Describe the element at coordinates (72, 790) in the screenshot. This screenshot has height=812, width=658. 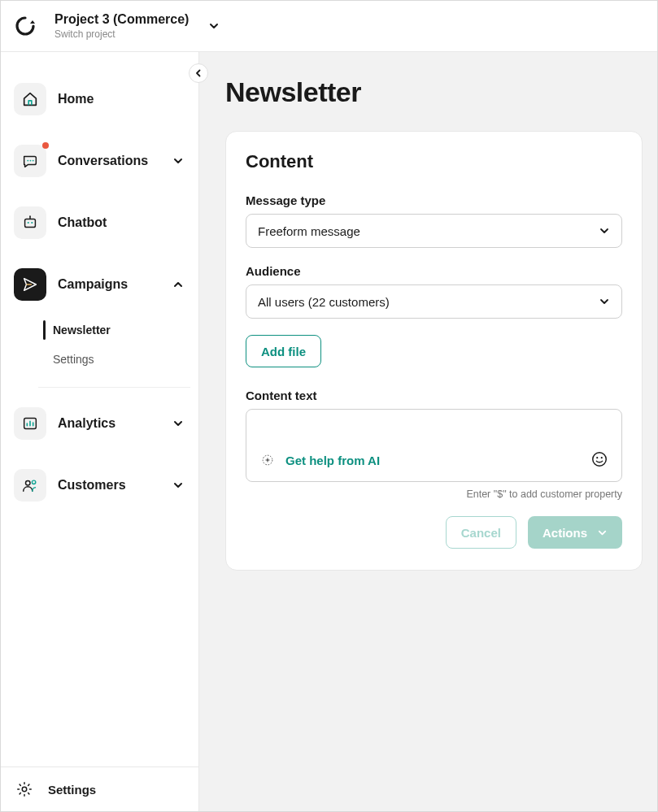
I see `sidebar-footer-label: Settings` at that location.